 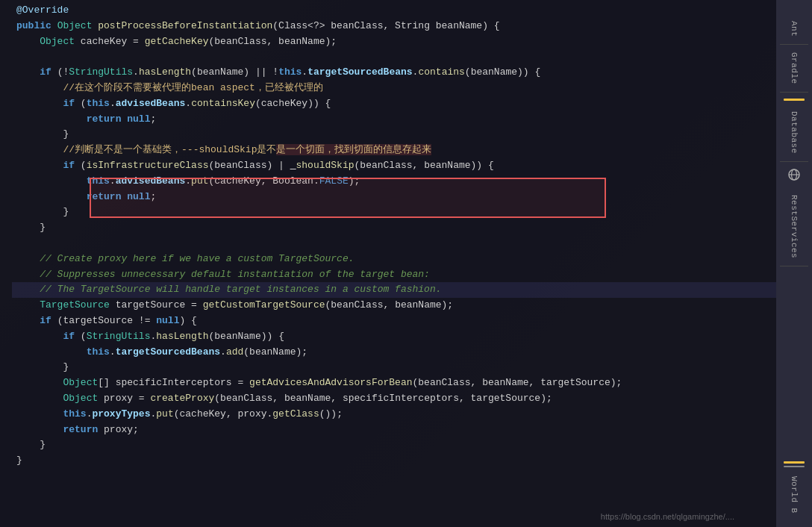 I want to click on sidebar-tab-gradle: Gradle, so click(x=794, y=69).